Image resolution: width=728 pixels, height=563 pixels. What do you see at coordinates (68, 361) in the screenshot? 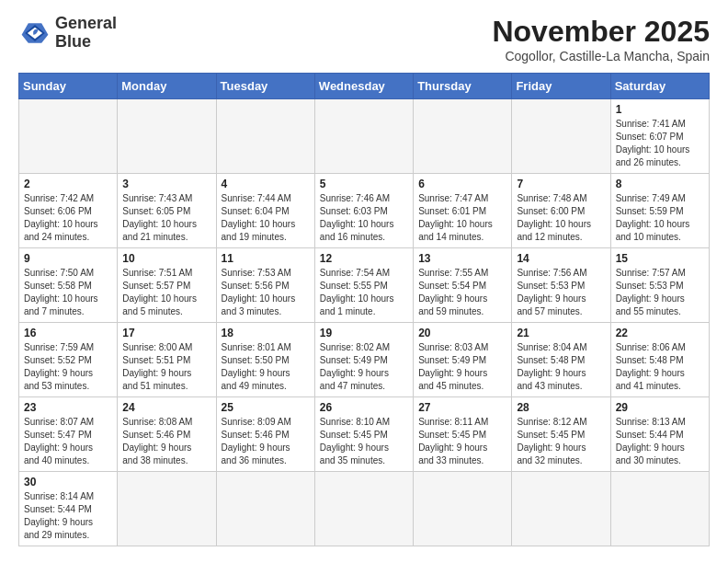
I see `calendar-cell: 16Sunrise: 7:59 AMSunset: 5:52 PMDayligh…` at bounding box center [68, 361].